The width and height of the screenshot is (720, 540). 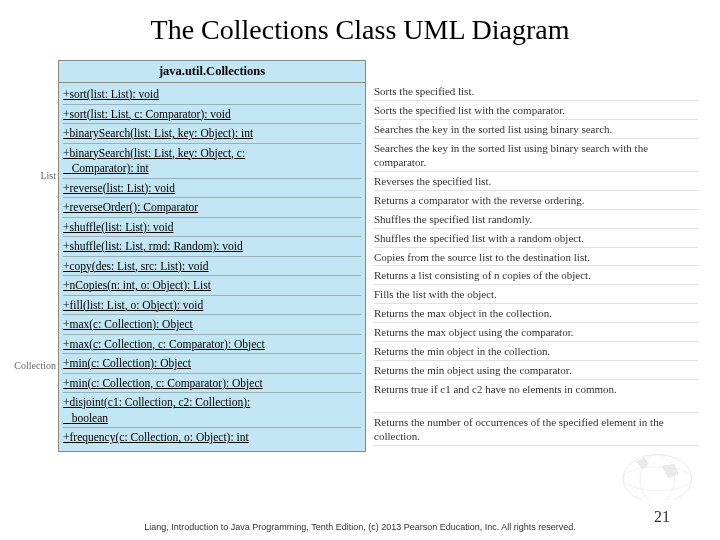 I want to click on uml-method: +max(c: Collection): Object, so click(x=212, y=325).